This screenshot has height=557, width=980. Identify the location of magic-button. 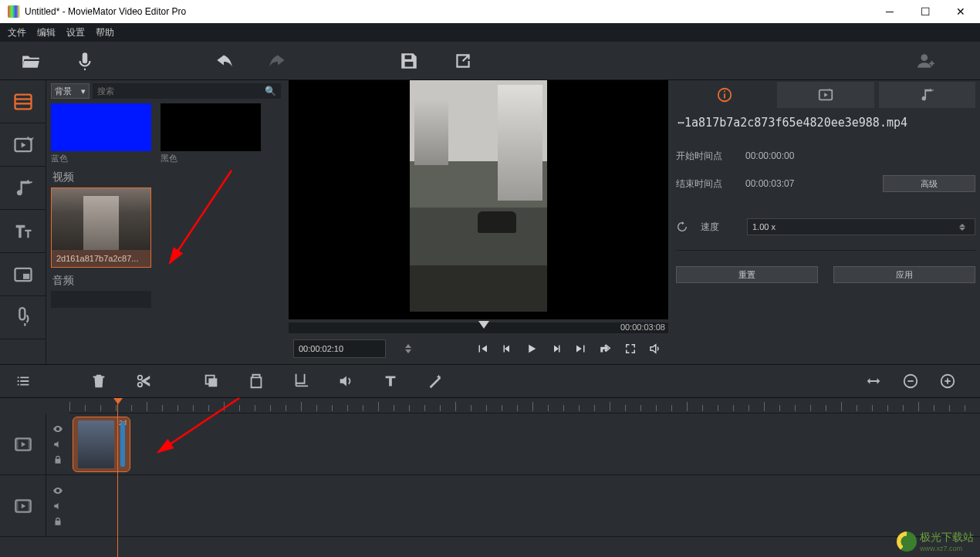
(435, 381).